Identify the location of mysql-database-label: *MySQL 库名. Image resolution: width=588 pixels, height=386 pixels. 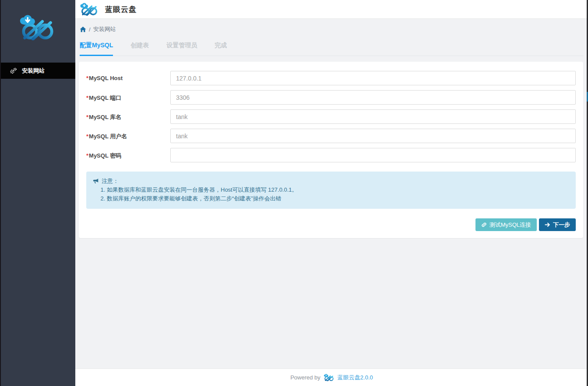
(128, 116).